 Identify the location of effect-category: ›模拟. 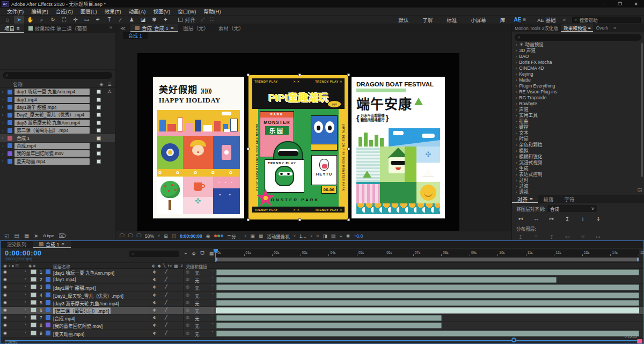
(578, 151).